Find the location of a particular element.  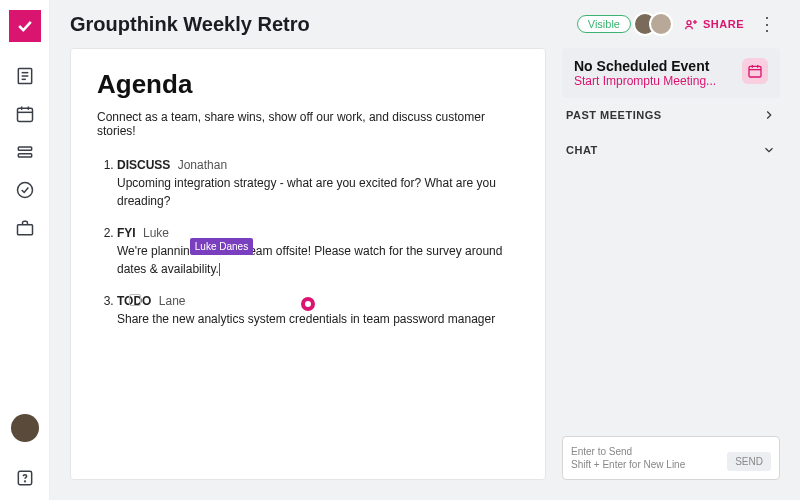

user-avatar is located at coordinates (25, 428).